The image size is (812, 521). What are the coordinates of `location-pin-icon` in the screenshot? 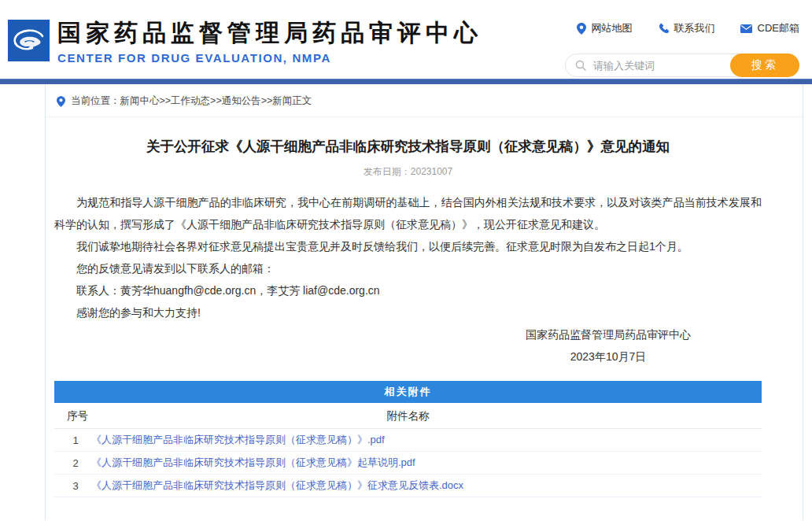 It's located at (581, 28).